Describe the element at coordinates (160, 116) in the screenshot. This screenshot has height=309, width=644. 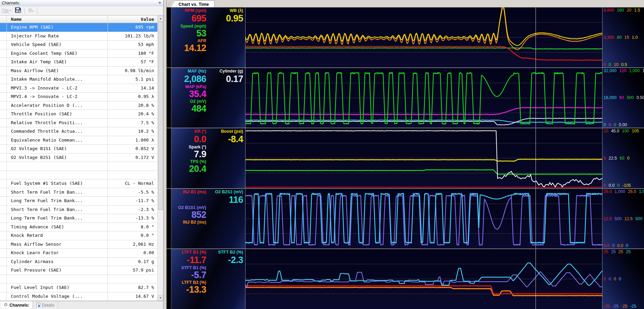
I see `scrollbar-thumb` at that location.